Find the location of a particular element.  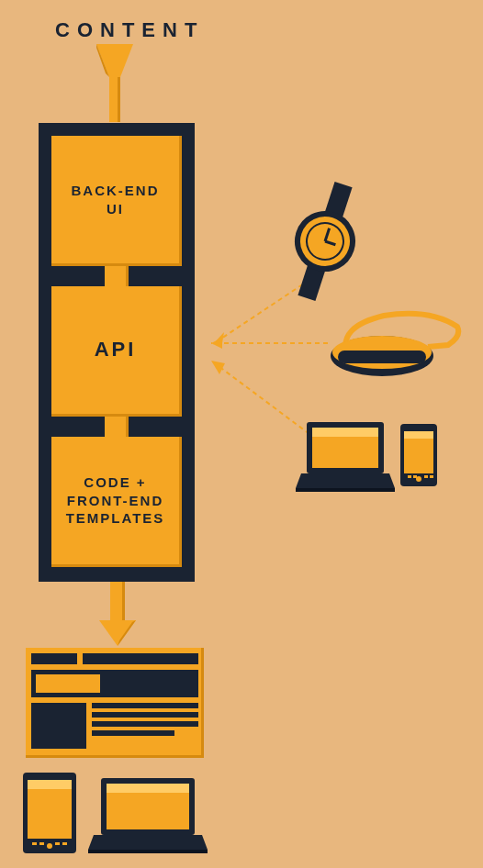

smartphone-icon is located at coordinates (419, 455).